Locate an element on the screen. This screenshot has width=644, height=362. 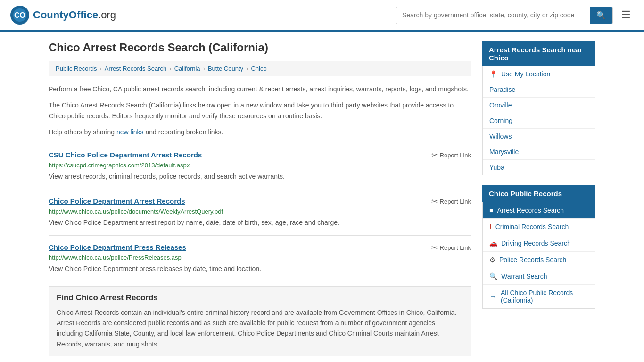
record-entry-2: Chico Police Department Press Releases ✂… is located at coordinates (260, 258).